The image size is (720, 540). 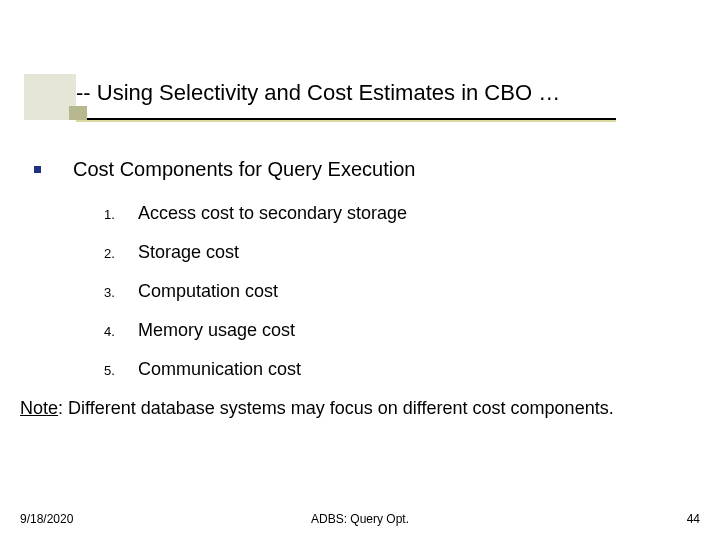 I want to click on list-item: 4. Memory usage cost, so click(x=397, y=330).